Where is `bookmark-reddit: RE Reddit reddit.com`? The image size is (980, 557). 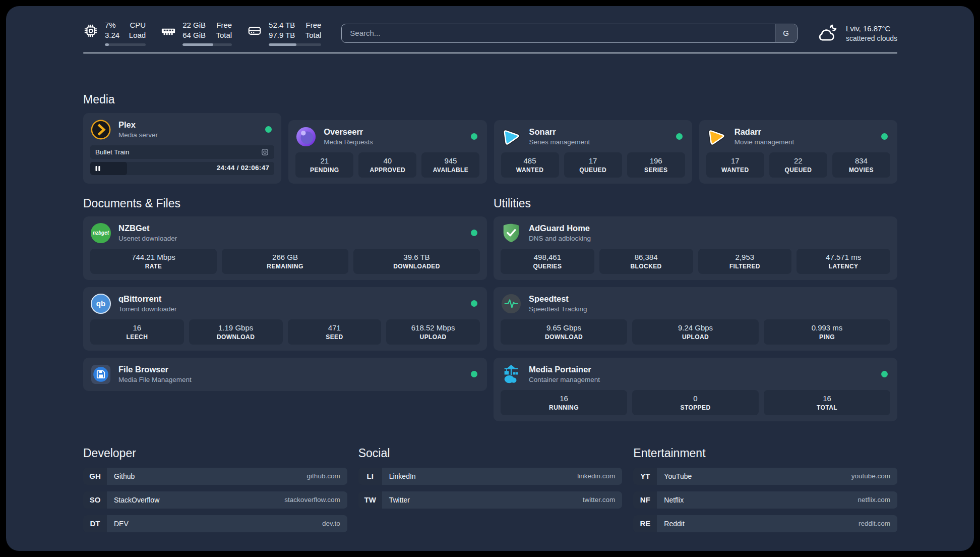 bookmark-reddit: RE Reddit reddit.com is located at coordinates (765, 524).